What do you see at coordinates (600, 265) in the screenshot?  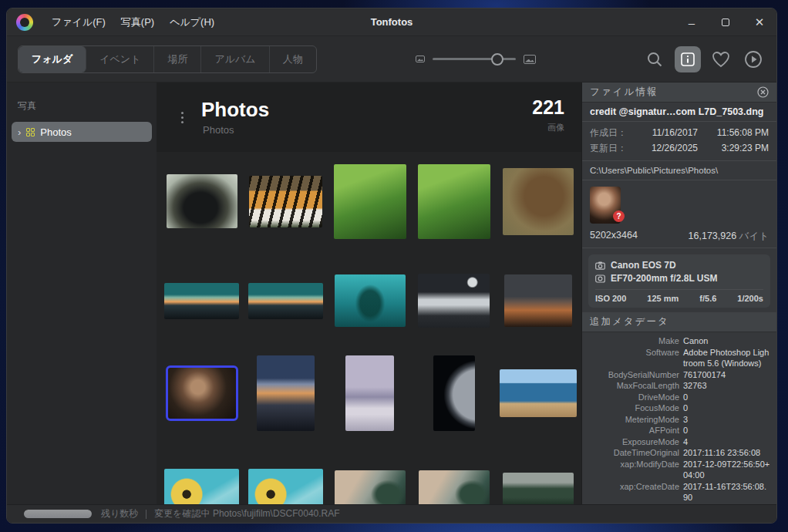 I see `camera-icon` at bounding box center [600, 265].